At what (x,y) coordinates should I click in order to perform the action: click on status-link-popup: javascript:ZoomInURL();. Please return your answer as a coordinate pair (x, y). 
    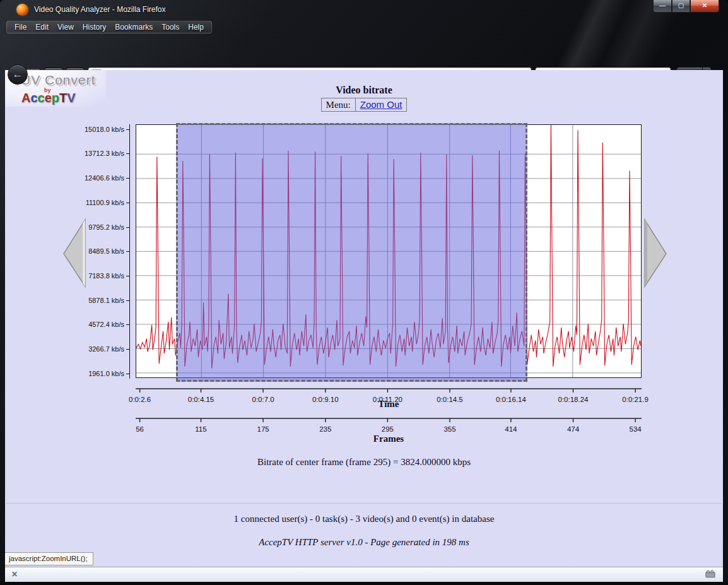
    Looking at the image, I should click on (49, 559).